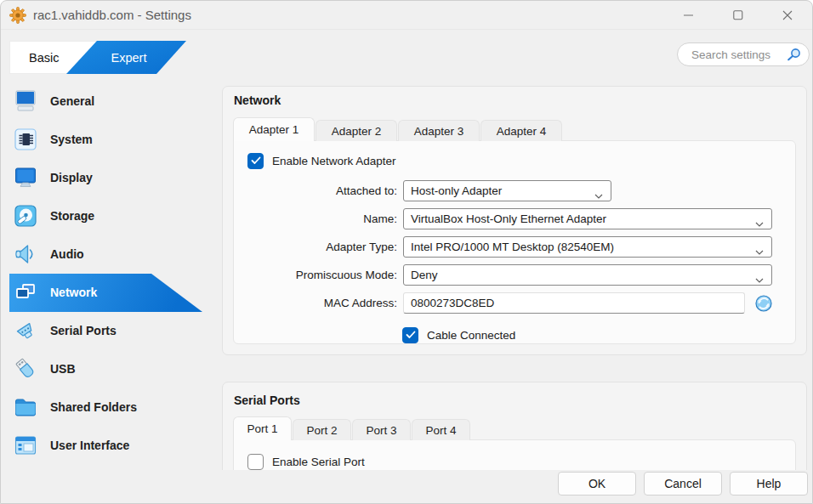 The image size is (813, 504). Describe the element at coordinates (398, 129) in the screenshot. I see `adapter-tabbar: Adapter 1 Adapter 2 Adapter 3 Adapter 4` at that location.